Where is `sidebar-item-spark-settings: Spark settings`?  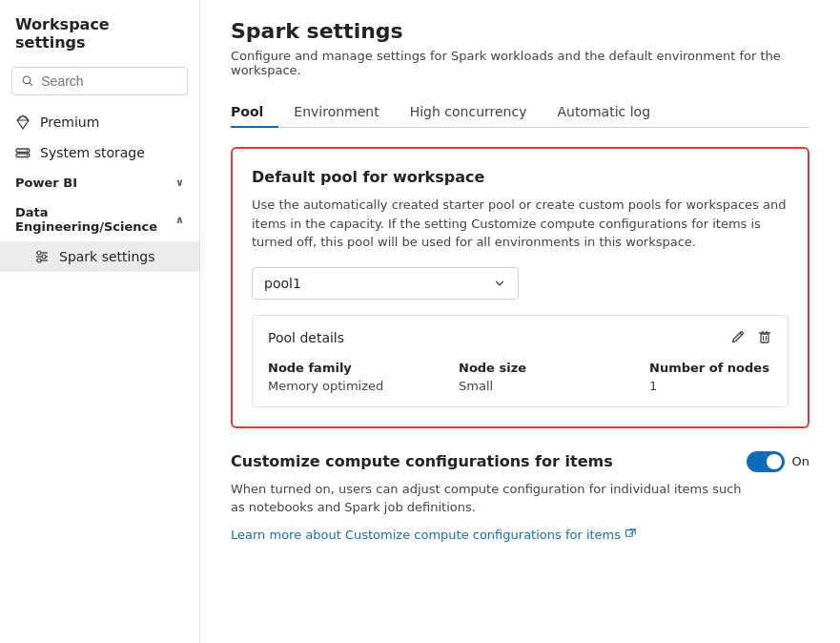 sidebar-item-spark-settings: Spark settings is located at coordinates (99, 257).